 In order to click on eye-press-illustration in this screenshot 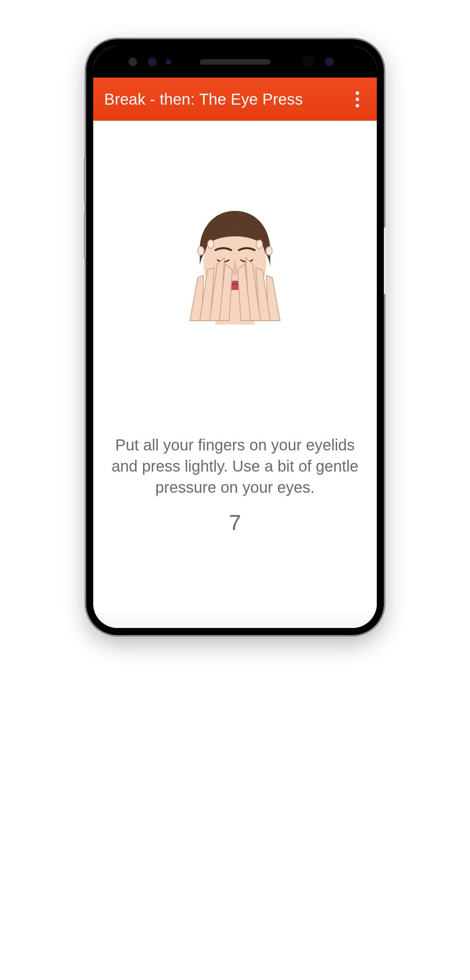, I will do `click(235, 266)`.